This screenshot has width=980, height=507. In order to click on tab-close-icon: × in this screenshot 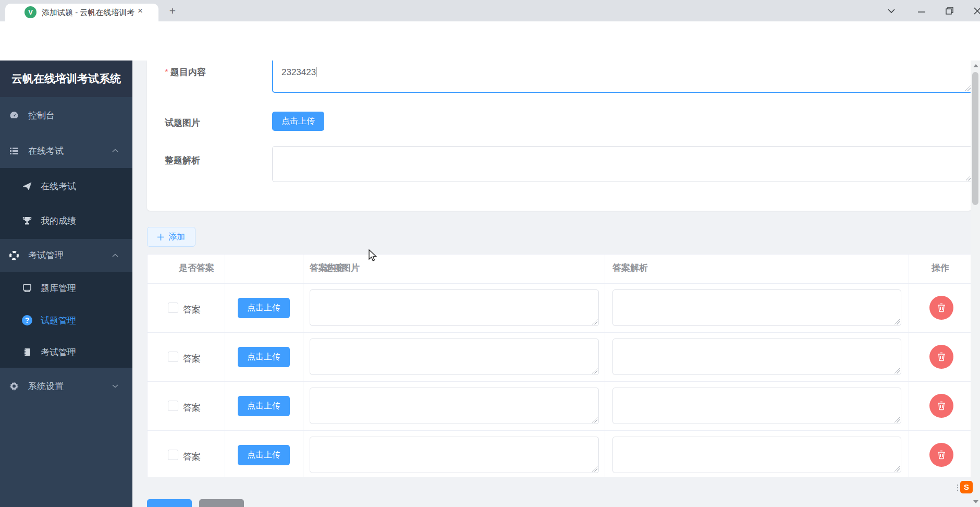, I will do `click(140, 11)`.